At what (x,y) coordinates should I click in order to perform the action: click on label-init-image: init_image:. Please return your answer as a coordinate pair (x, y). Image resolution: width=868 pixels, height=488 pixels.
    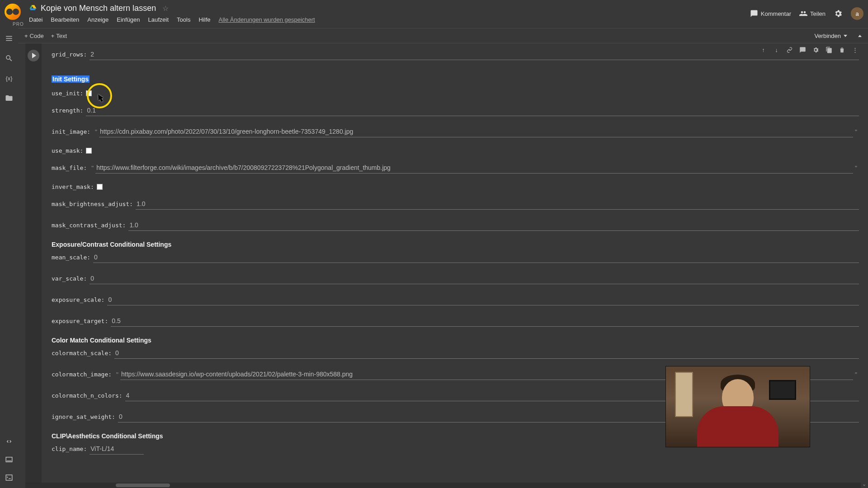
    Looking at the image, I should click on (71, 132).